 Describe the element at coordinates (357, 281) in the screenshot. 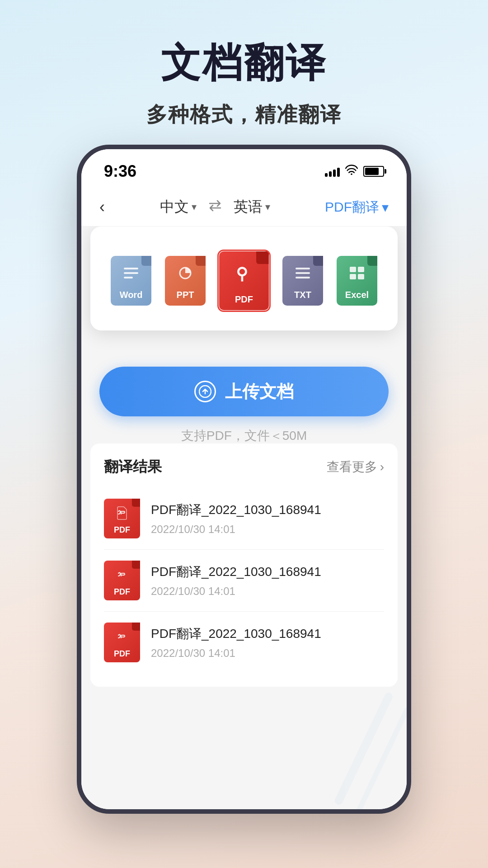

I see `excel-file-icon: Excel` at that location.